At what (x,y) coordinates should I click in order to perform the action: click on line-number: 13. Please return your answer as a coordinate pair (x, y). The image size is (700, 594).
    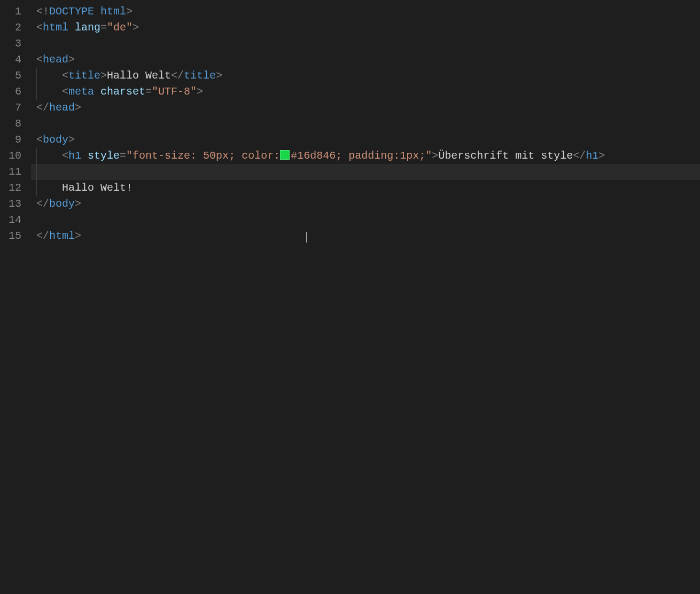
    Looking at the image, I should click on (15, 204).